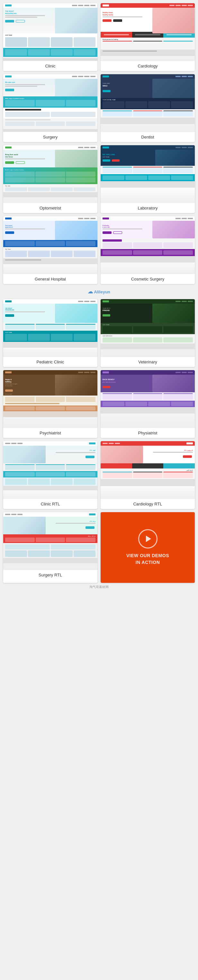 This screenshot has width=198, height=980. I want to click on nav-surgery-rtl, so click(14, 514).